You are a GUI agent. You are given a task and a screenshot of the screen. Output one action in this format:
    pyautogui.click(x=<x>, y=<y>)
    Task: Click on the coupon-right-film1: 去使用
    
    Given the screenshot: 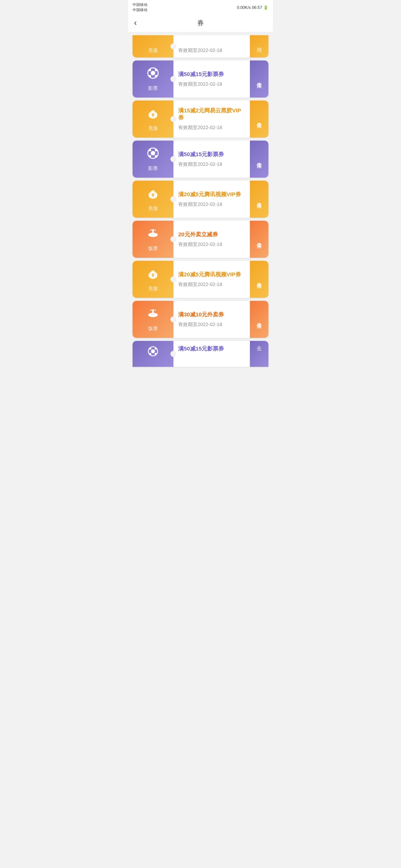 What is the action you would take?
    pyautogui.click(x=259, y=79)
    